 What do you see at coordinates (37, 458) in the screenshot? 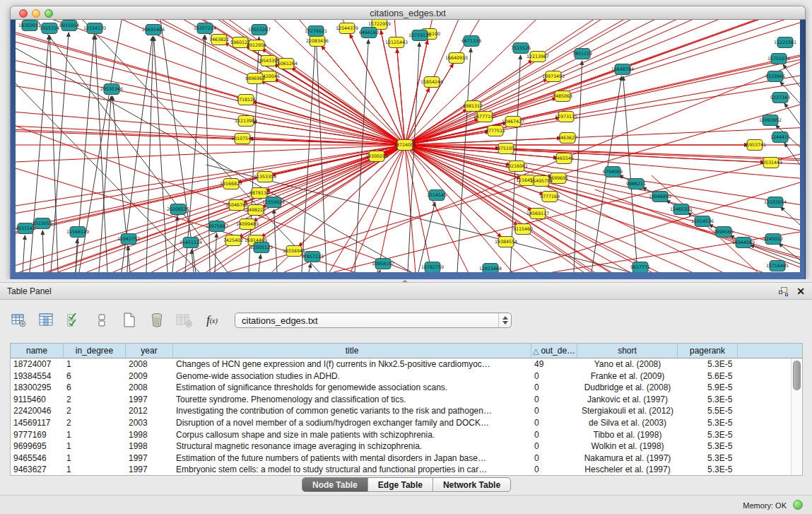
I see `table-cell: 9465546` at bounding box center [37, 458].